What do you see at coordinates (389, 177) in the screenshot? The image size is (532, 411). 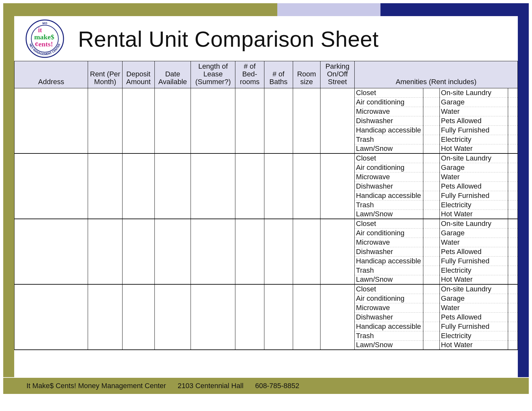 I see `amenity-label: Microwave` at bounding box center [389, 177].